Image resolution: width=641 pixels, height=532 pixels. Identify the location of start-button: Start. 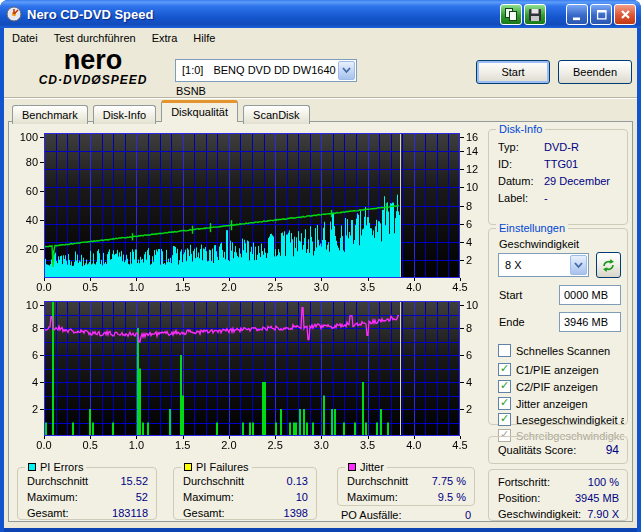
(513, 72).